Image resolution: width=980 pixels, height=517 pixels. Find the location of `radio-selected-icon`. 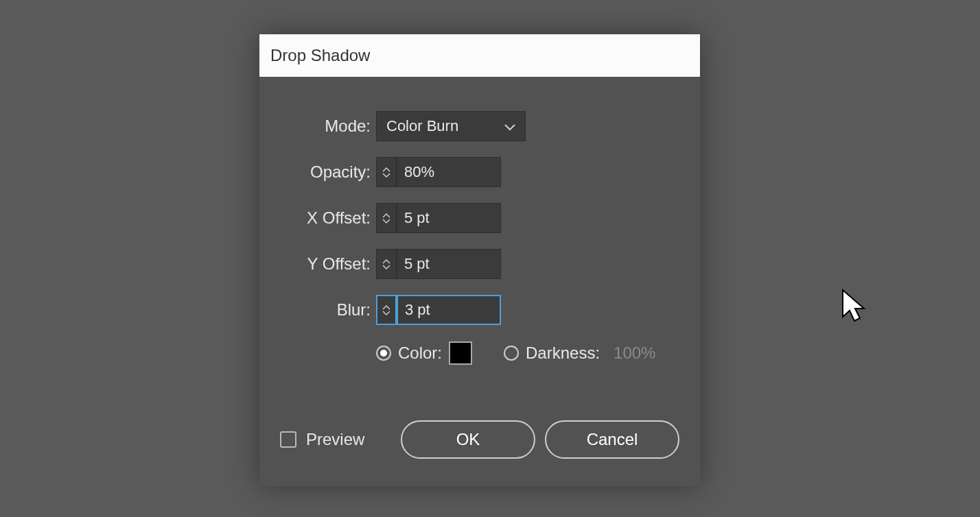

radio-selected-icon is located at coordinates (384, 353).